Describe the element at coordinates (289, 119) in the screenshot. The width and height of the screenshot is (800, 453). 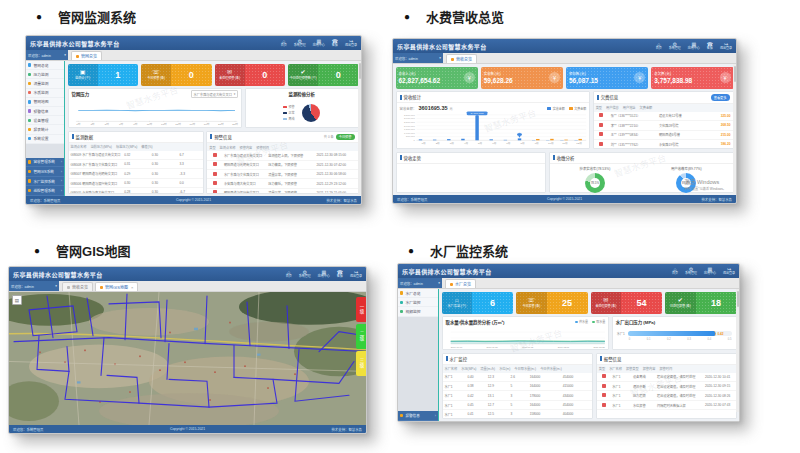
I see `legend-item: 离线` at that location.